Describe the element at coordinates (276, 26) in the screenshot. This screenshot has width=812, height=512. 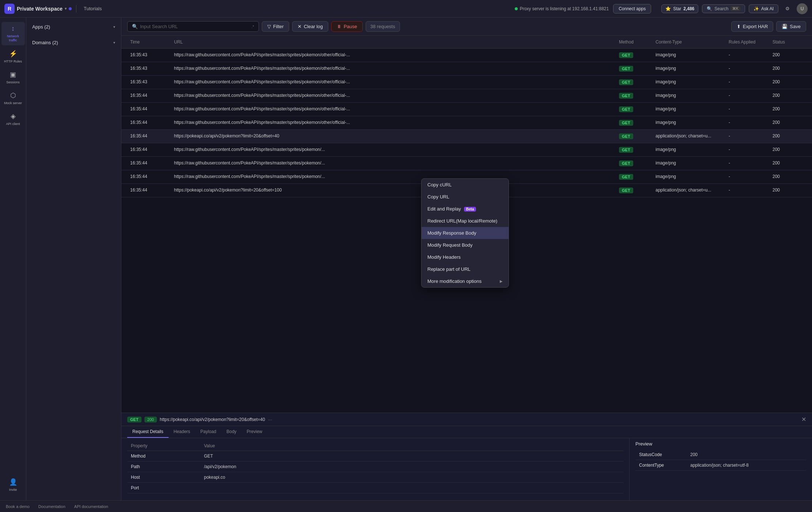
I see `filter-button: ▽ Filter` at that location.